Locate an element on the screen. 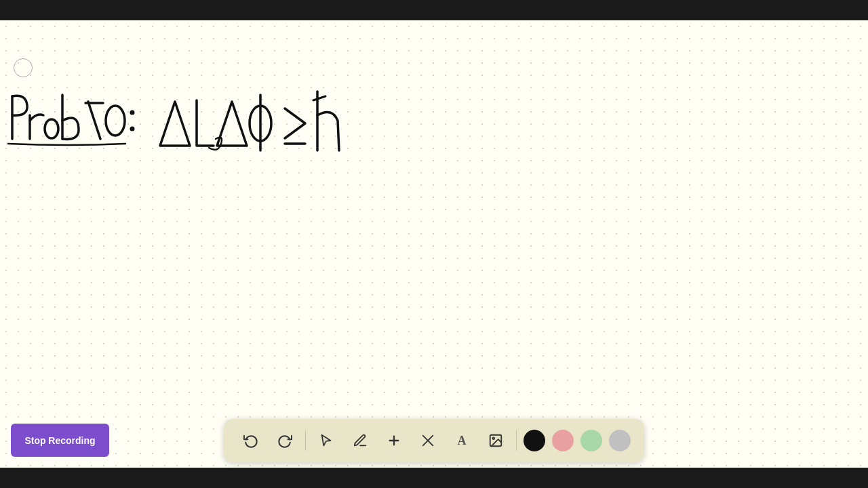  color-gray-button is located at coordinates (620, 441).